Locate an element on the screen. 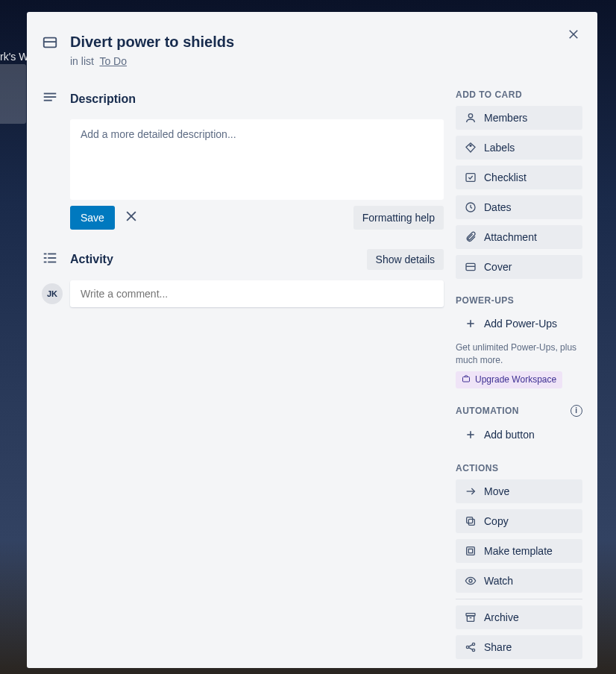 The image size is (616, 674). clock-icon is located at coordinates (471, 207).